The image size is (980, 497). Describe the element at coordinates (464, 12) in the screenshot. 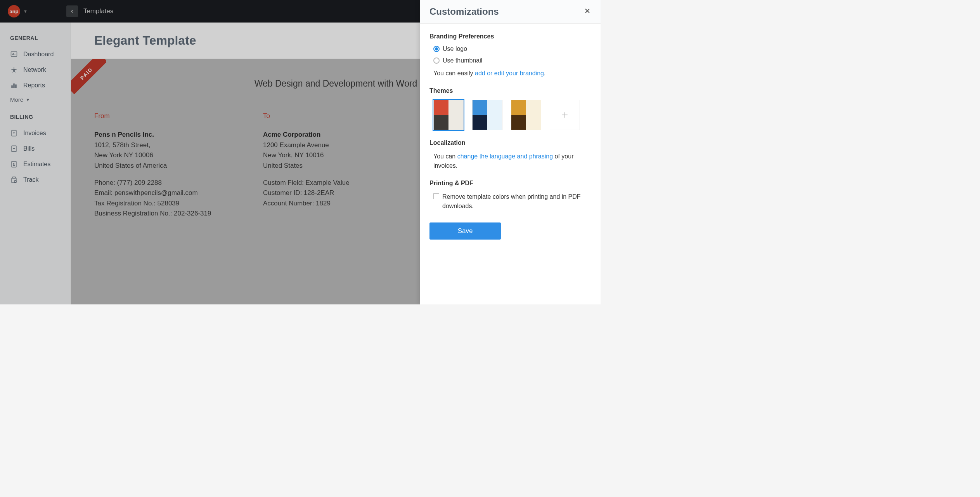

I see `panel-title: Customizations` at that location.